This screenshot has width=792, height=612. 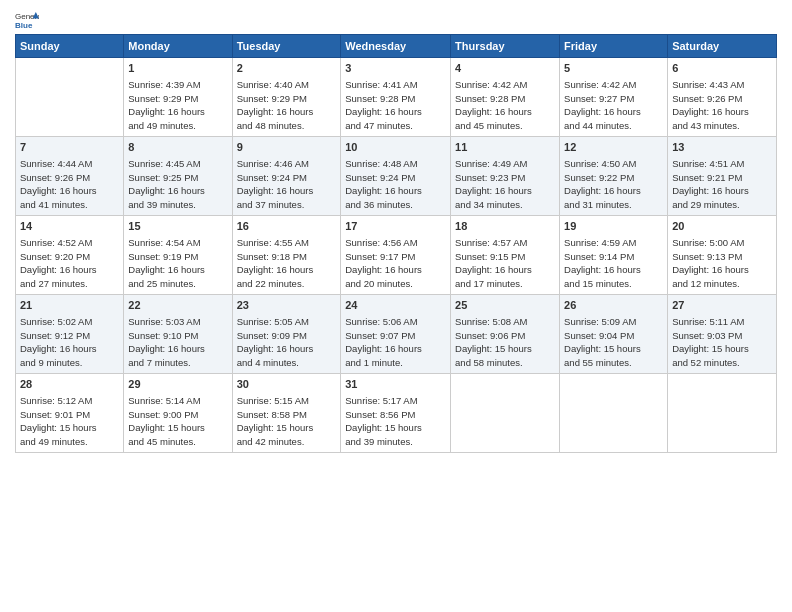 I want to click on day-number: 15, so click(x=178, y=227).